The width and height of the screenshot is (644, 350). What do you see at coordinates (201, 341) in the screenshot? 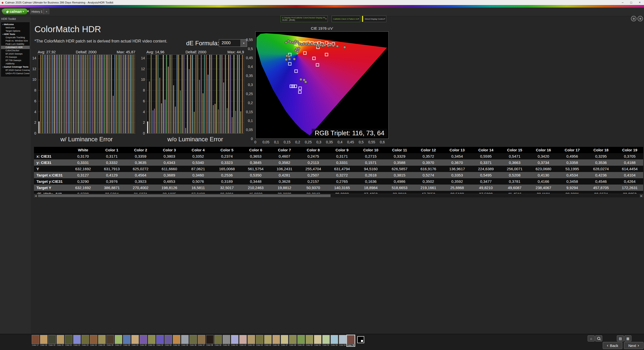
I see `patch-color-37: Color 37` at bounding box center [201, 341].